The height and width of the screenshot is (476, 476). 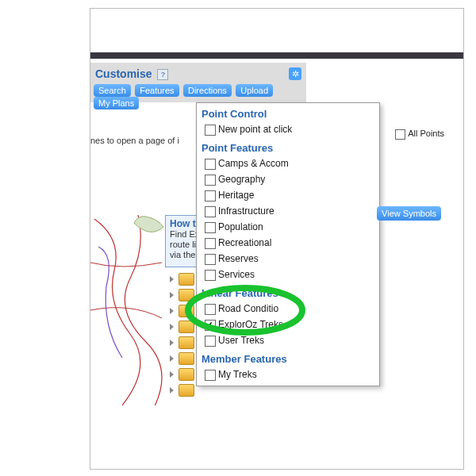 I want to click on toolbar-title-text: Customise, so click(x=124, y=74).